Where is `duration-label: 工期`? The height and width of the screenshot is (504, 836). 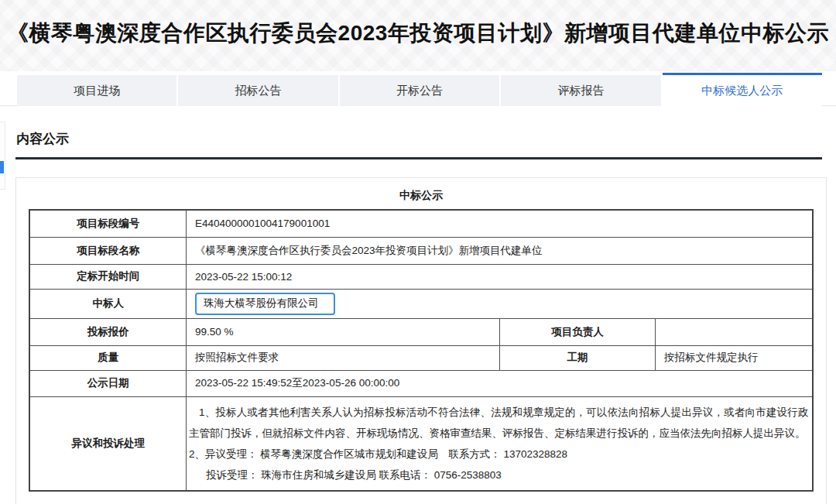
duration-label: 工期 is located at coordinates (577, 358).